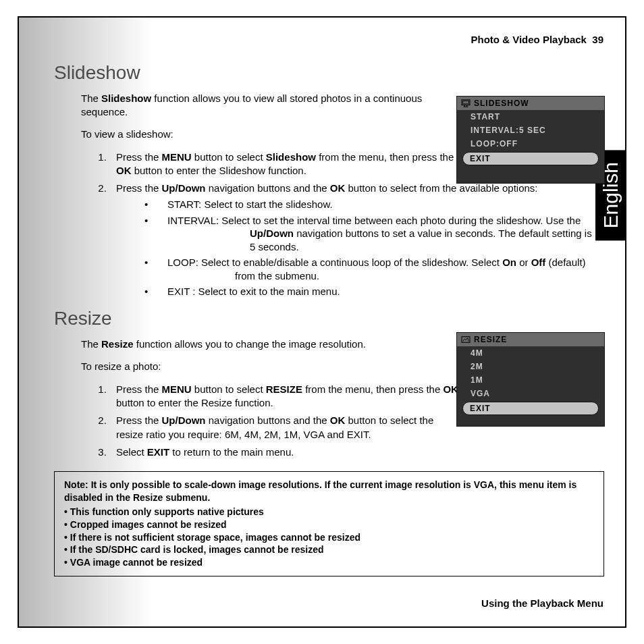 The height and width of the screenshot is (644, 644). I want to click on slideshow-icon, so click(466, 103).